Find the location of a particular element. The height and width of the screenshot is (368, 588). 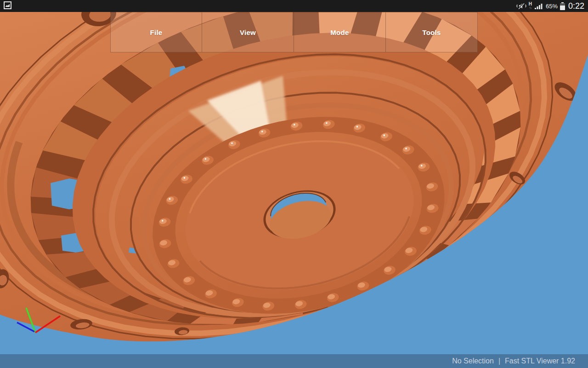

battery-icon is located at coordinates (562, 6).